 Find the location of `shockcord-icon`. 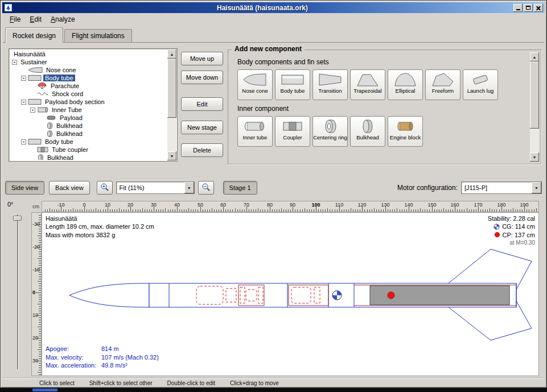

shockcord-icon is located at coordinates (43, 94).